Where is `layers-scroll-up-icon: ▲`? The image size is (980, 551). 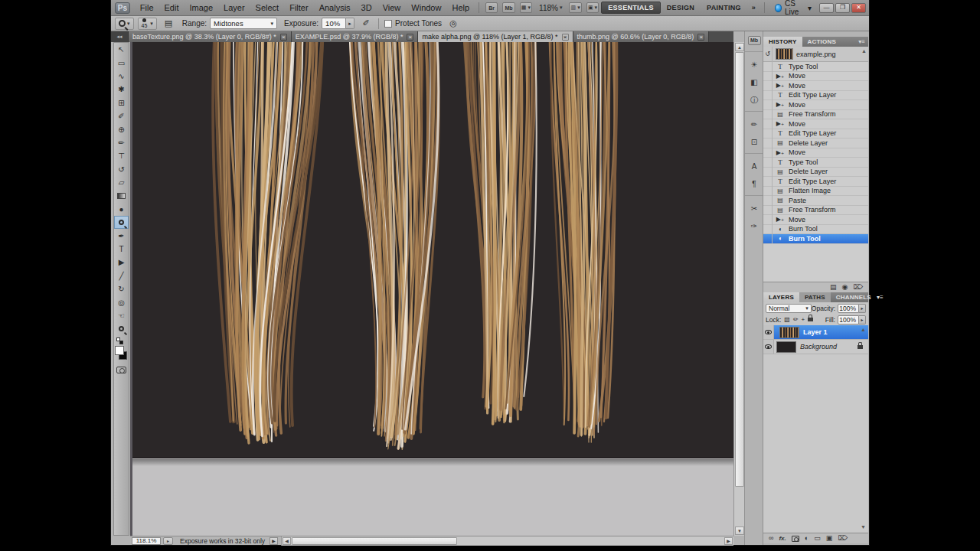 layers-scroll-up-icon: ▲ is located at coordinates (864, 329).